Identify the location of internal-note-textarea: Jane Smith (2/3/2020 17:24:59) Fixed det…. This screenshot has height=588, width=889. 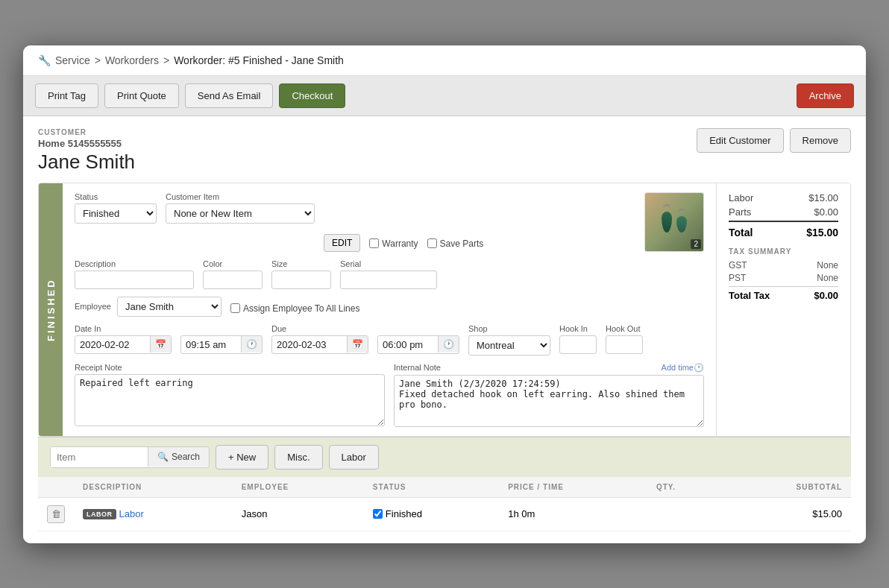
(549, 401).